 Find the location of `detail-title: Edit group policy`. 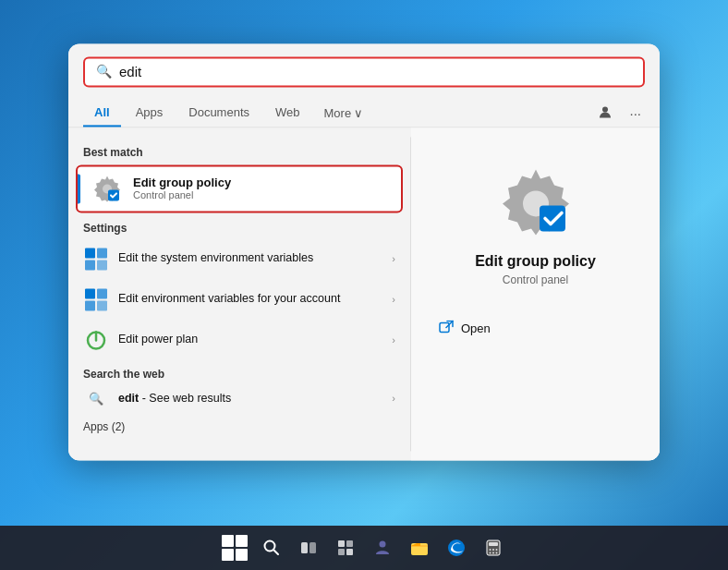

detail-title: Edit group policy is located at coordinates (536, 261).